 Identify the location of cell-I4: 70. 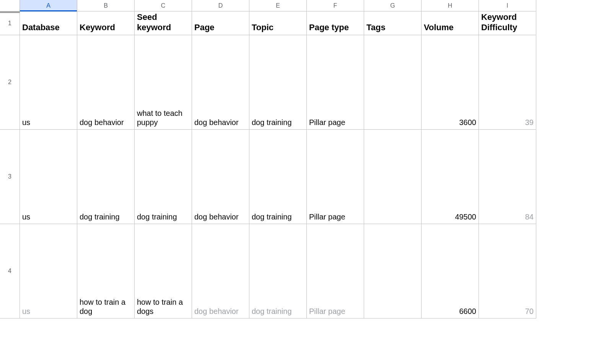
(508, 271).